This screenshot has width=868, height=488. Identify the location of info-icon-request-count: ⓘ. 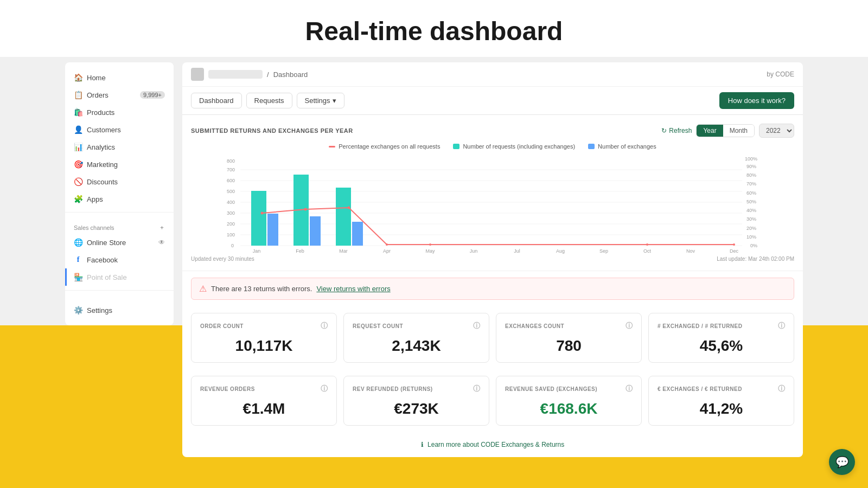
(477, 326).